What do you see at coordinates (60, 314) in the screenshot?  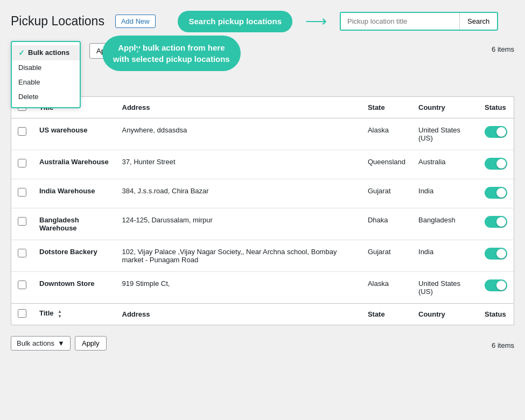 I see `title-sort-icon: ▲ ▼` at bounding box center [60, 314].